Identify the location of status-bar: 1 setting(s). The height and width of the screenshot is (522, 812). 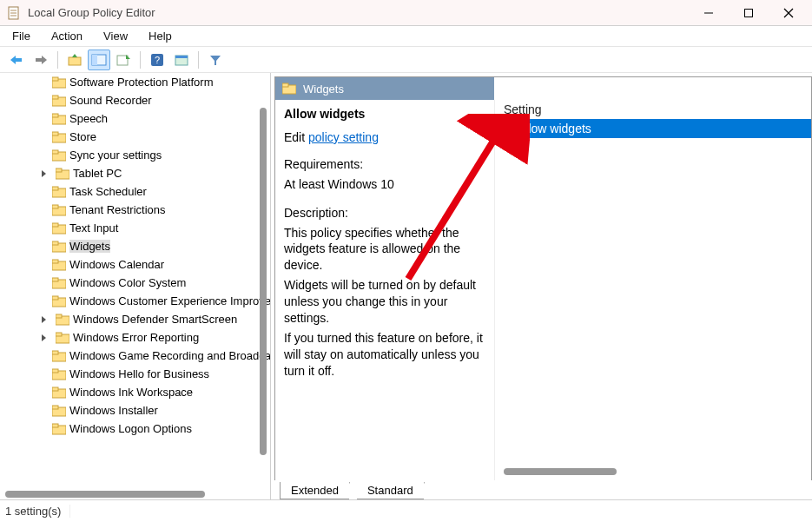
(406, 511).